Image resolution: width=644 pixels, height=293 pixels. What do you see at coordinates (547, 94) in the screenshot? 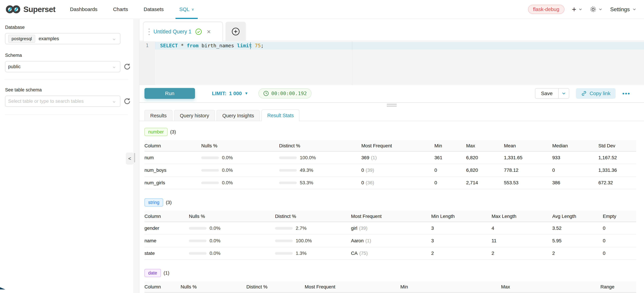
I see `save-button: Save` at bounding box center [547, 94].